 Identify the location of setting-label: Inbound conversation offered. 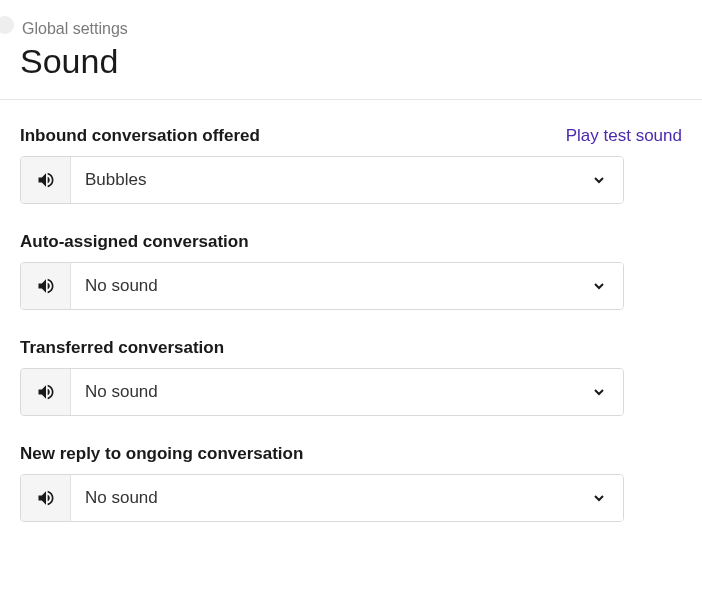
(140, 136).